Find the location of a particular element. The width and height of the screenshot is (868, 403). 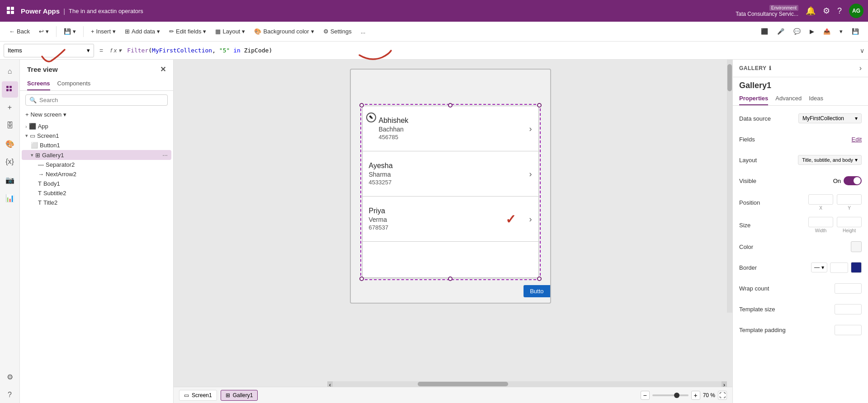

add-data-chevron: ▾ is located at coordinates (158, 32).